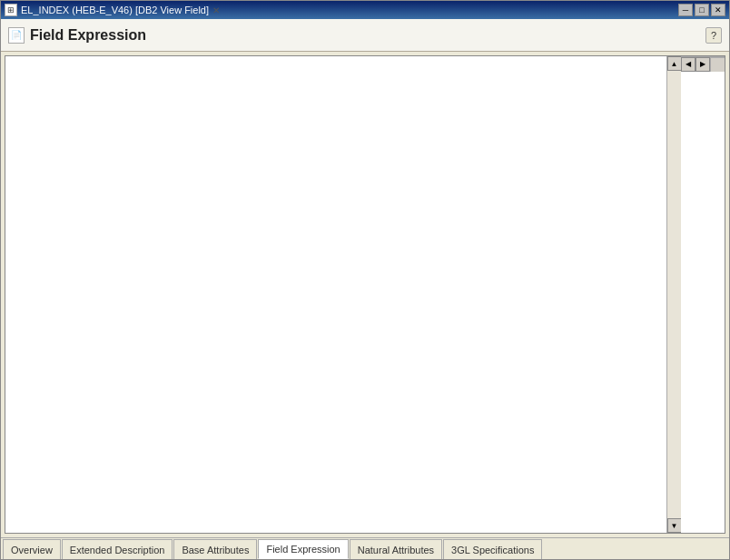  I want to click on header-icon: 📄, so click(16, 35).